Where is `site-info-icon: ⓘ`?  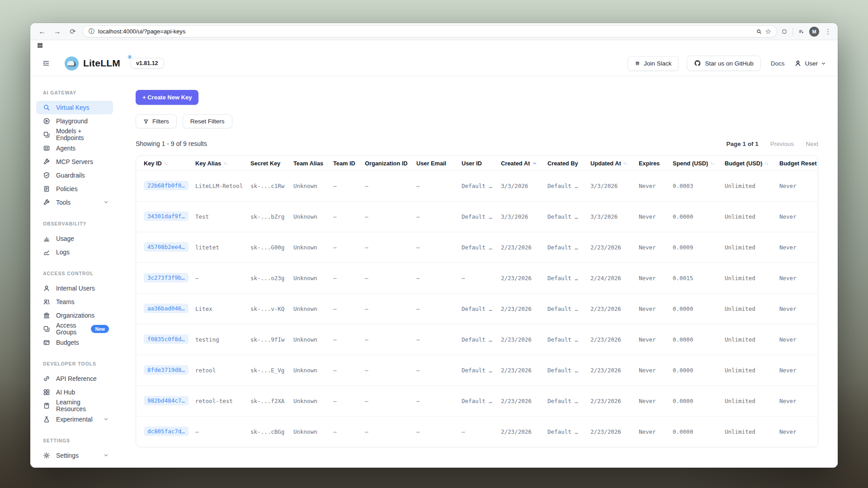 site-info-icon: ⓘ is located at coordinates (91, 32).